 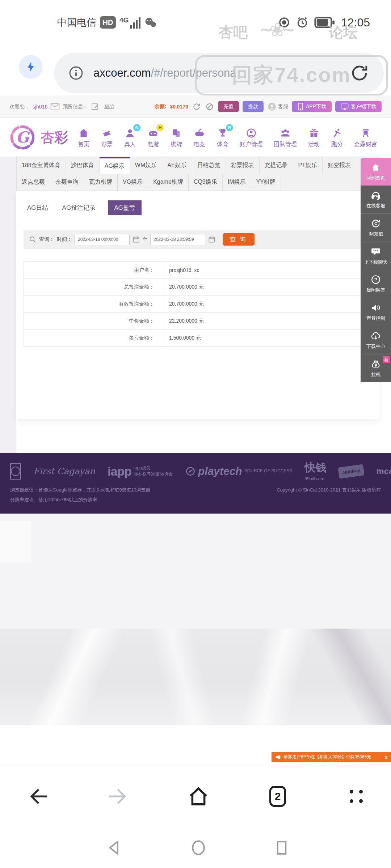 I want to click on tab-im: IM娱乐, so click(x=237, y=182).